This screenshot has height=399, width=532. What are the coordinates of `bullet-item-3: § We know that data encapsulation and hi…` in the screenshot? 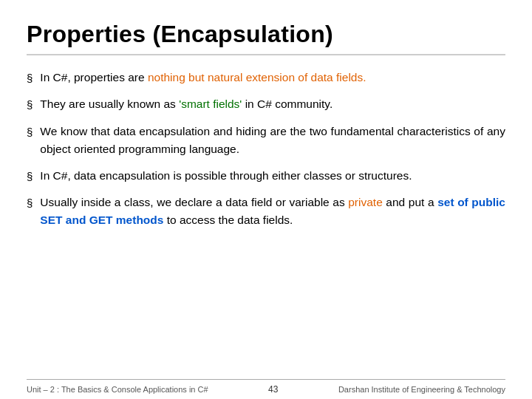 It's located at (266, 140).